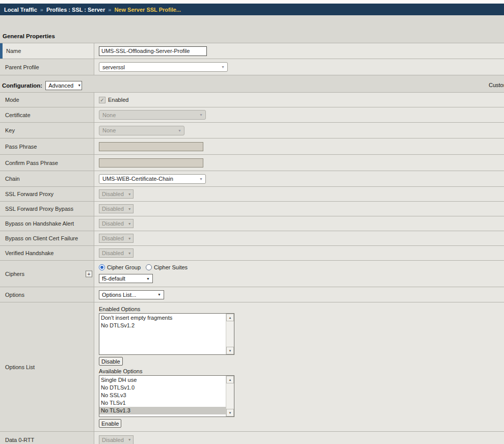  I want to click on parent-profile-value-cell: serverssl ▼, so click(299, 67).